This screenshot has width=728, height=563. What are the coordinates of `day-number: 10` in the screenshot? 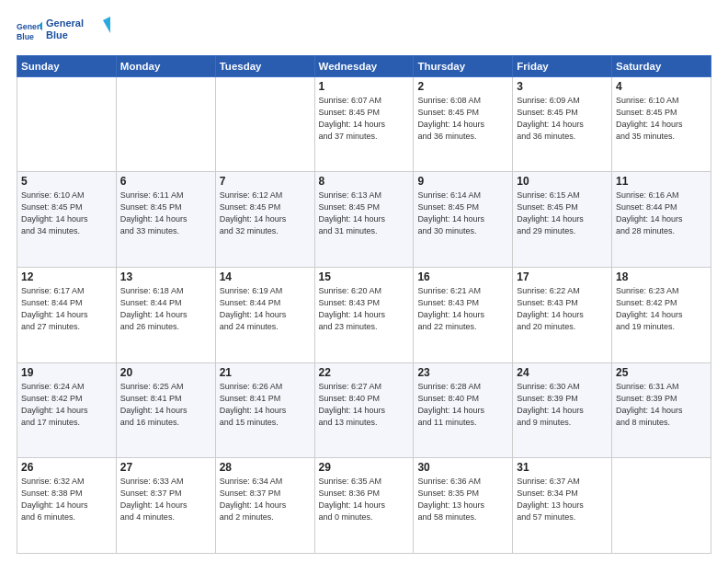 It's located at (563, 181).